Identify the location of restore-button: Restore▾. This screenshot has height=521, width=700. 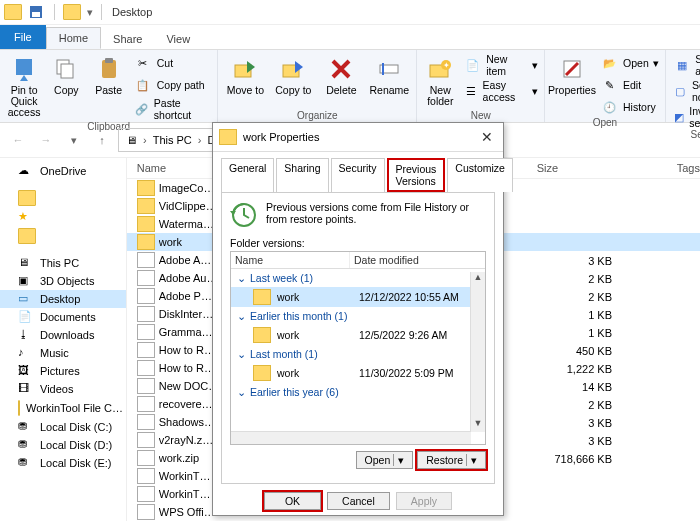
(452, 460).